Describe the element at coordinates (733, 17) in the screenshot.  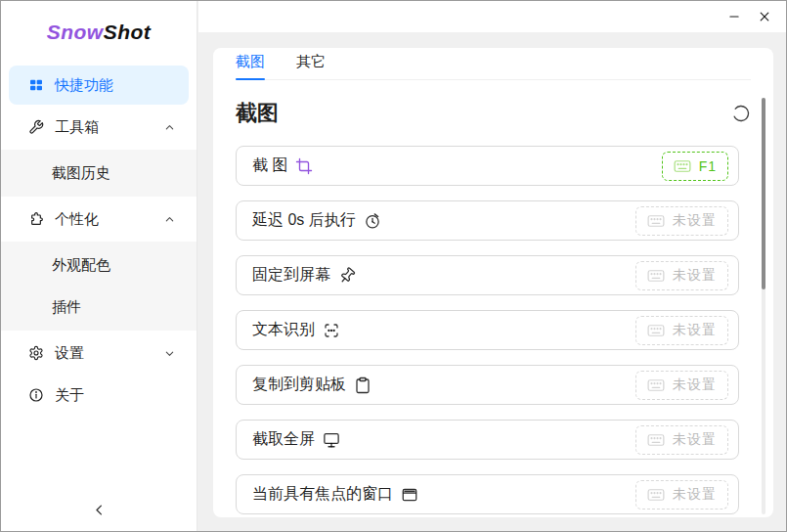
I see `minimize-button` at that location.